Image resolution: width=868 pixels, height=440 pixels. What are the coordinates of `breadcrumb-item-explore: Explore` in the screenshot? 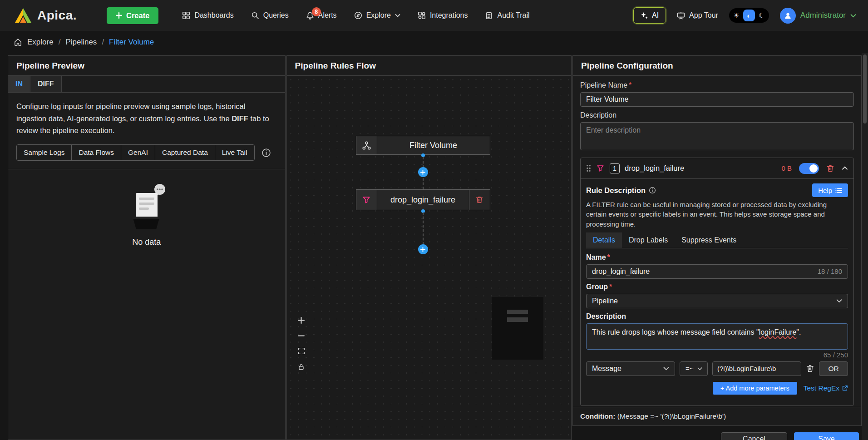 It's located at (40, 42).